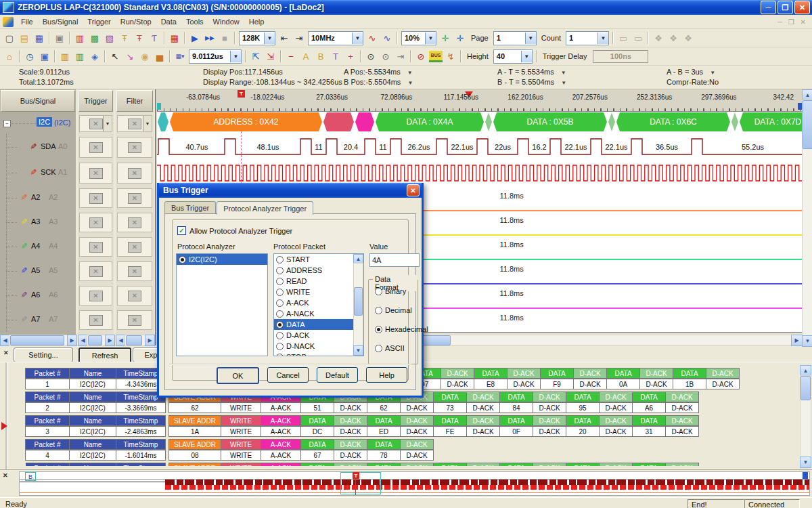  Describe the element at coordinates (65, 56) in the screenshot. I see `grid-orange-icon: ▥` at that location.